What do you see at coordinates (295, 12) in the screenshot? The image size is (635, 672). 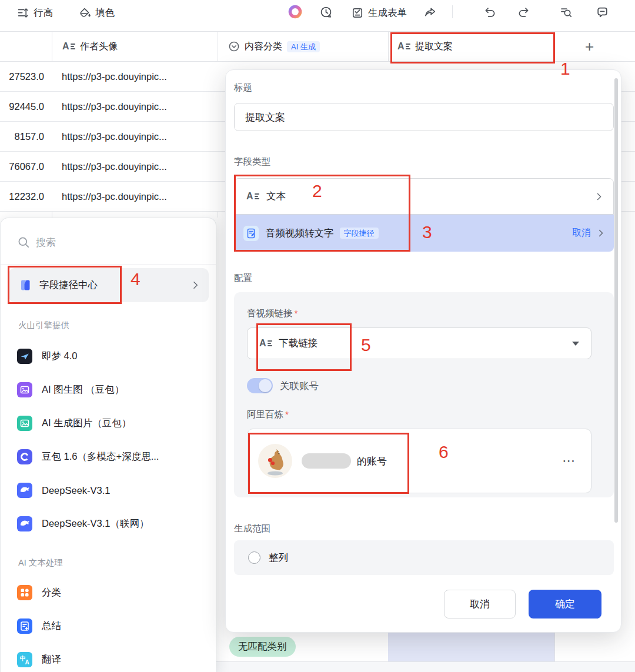 I see `ai-assistant-icon` at bounding box center [295, 12].